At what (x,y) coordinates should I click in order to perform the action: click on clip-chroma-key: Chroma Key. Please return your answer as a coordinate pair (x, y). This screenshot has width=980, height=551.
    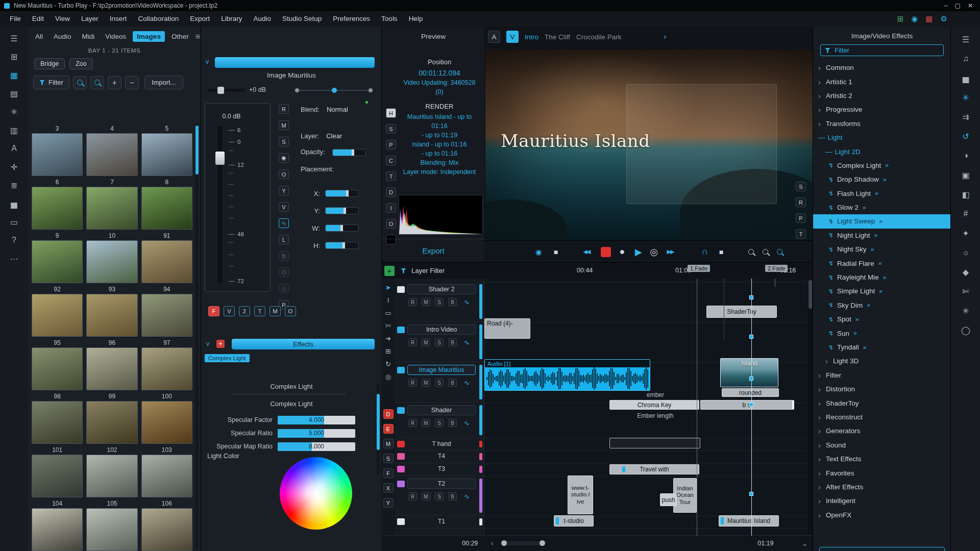
    Looking at the image, I should click on (654, 405).